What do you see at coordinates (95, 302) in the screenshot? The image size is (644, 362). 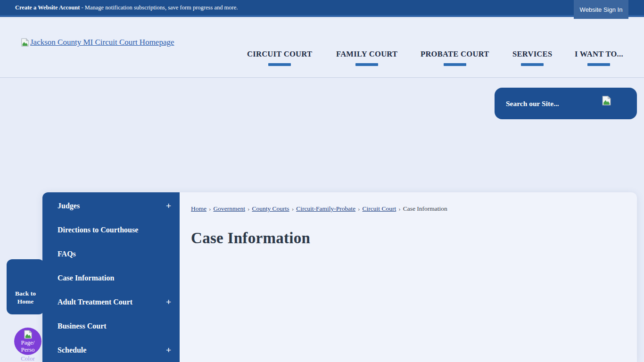 I see `sidebar-item-label: Adult Treatment Court` at bounding box center [95, 302].